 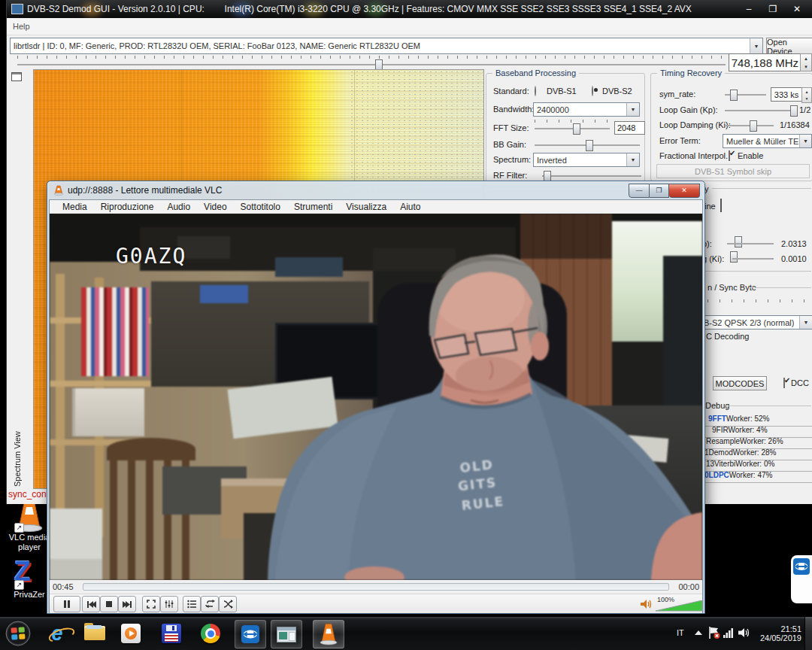 I want to click on dcc-checkbox, so click(x=784, y=383).